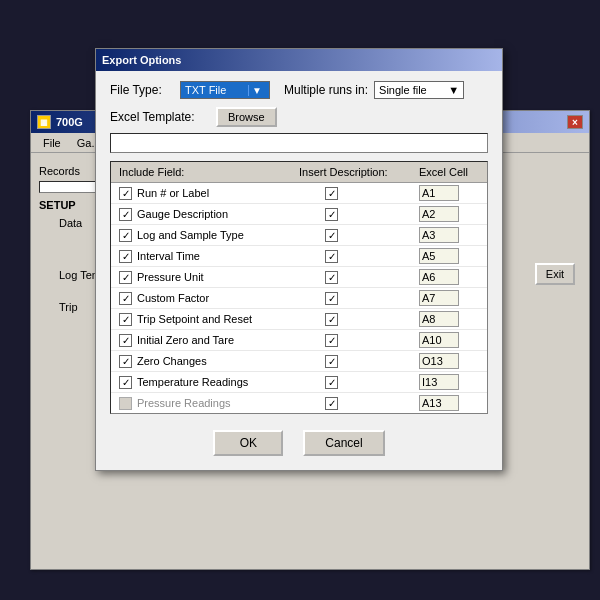 The height and width of the screenshot is (600, 600). What do you see at coordinates (160, 117) in the screenshot?
I see `excel-template-label: Excel Template:` at bounding box center [160, 117].